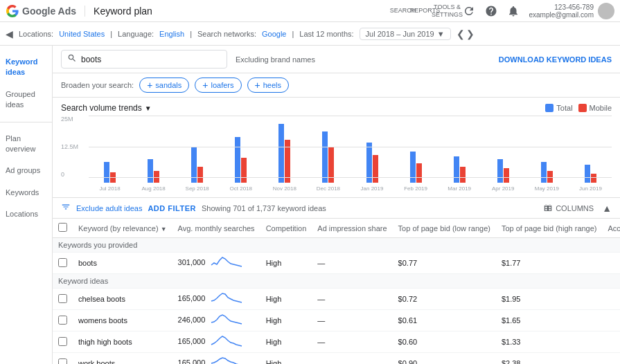  I want to click on row-keyword: boots, so click(123, 263).